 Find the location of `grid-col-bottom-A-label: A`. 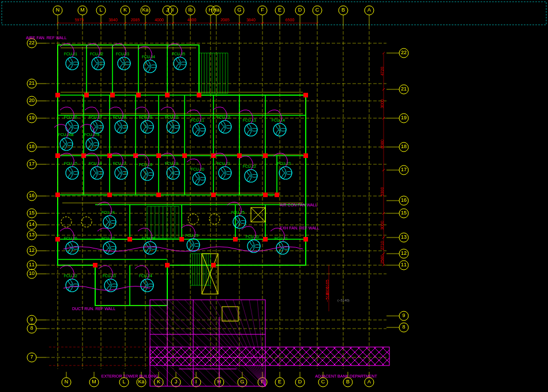

grid-col-bottom-A-label: A is located at coordinates (369, 382).